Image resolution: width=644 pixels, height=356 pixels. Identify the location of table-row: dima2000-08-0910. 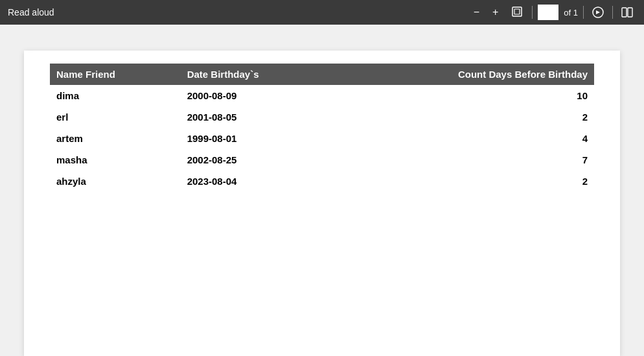
(322, 96).